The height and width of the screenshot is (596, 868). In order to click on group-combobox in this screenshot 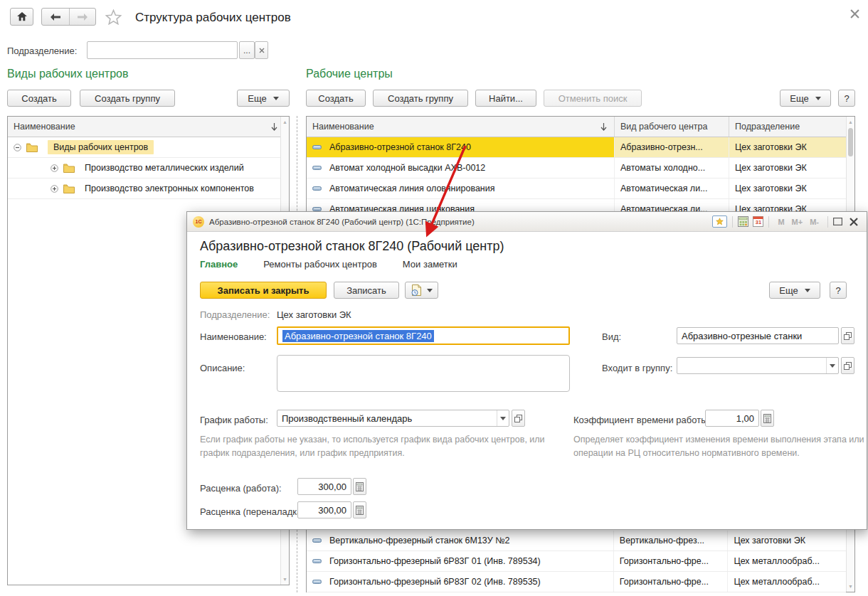, I will do `click(758, 366)`.